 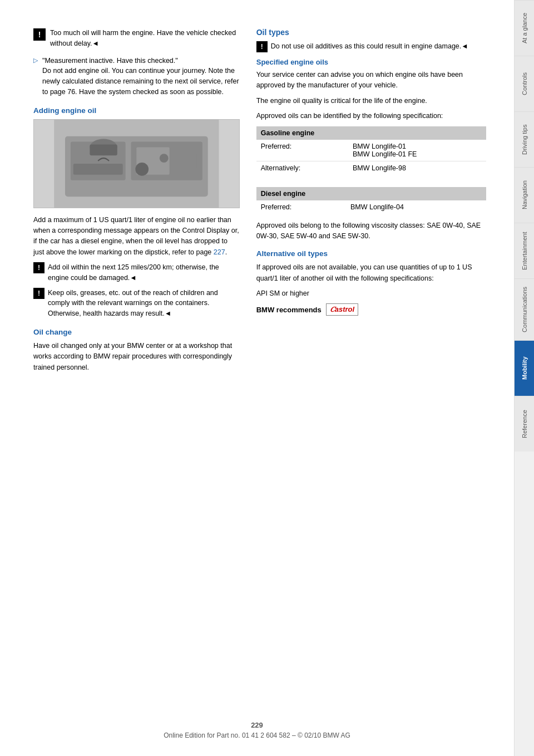 I want to click on alternatively-value: BMW Longlife-98, so click(x=417, y=168).